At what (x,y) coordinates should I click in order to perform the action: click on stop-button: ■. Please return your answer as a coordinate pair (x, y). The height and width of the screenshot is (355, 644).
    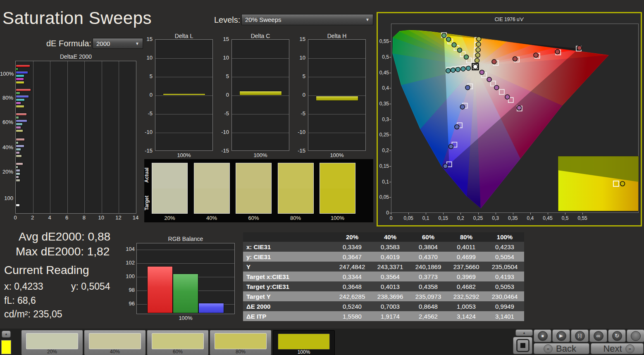
    Looking at the image, I should click on (542, 336).